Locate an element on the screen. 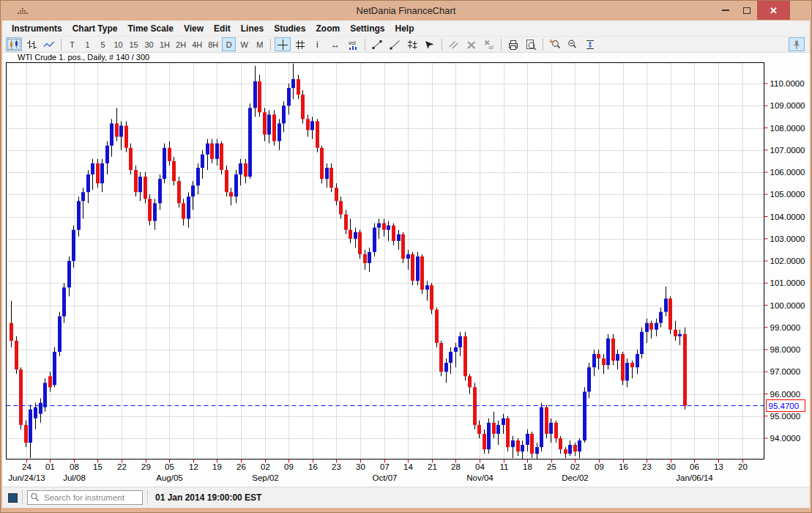  last-update-timestamp: 01 Jan 2014 19:00:00 EST is located at coordinates (206, 498).